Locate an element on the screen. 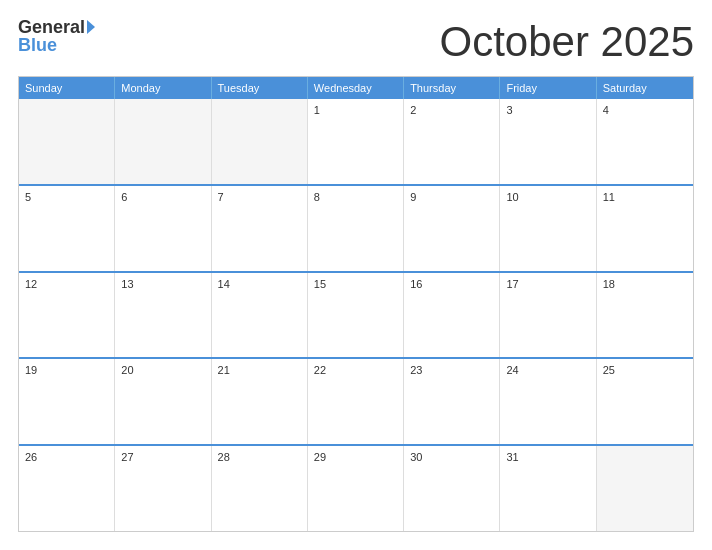  day-cell-29: 29 is located at coordinates (356, 488).